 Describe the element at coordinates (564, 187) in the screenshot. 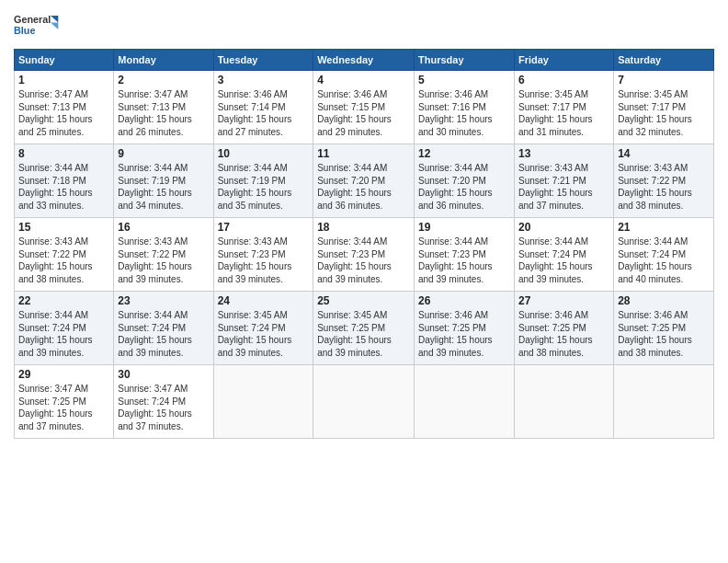

I see `day-info: Sunrise: 3:43 AM Sunset: 7:21 PM Dayligh…` at that location.